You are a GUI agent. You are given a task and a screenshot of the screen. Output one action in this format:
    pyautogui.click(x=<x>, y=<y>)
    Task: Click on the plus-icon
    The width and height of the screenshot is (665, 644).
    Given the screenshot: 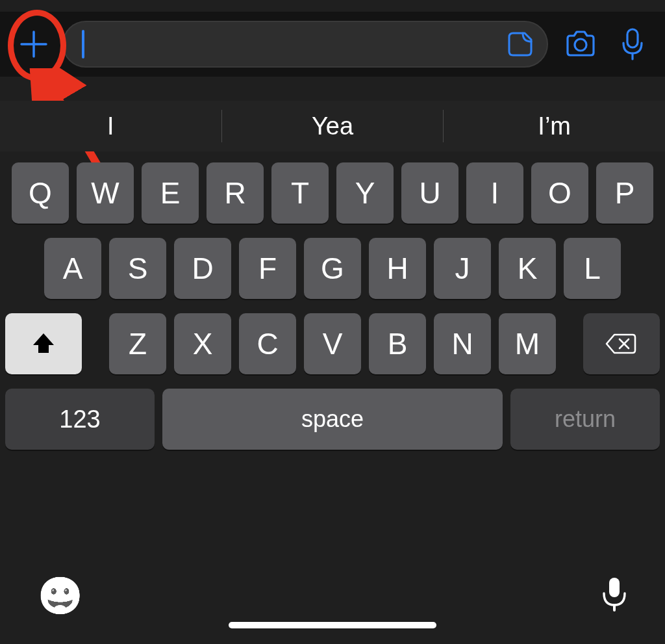 What is the action you would take?
    pyautogui.click(x=34, y=44)
    